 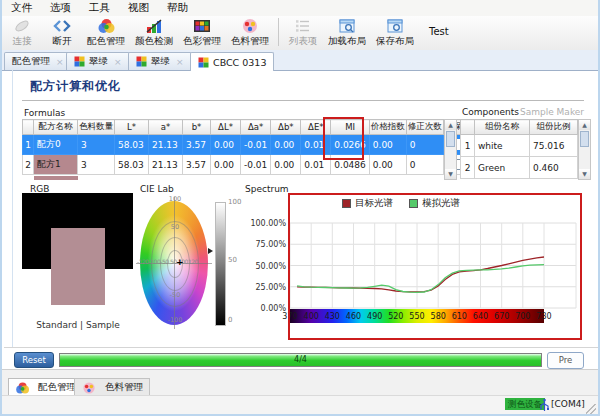 What do you see at coordinates (154, 32) in the screenshot?
I see `toolbar-button-color-detect: 颜色检测` at bounding box center [154, 32].